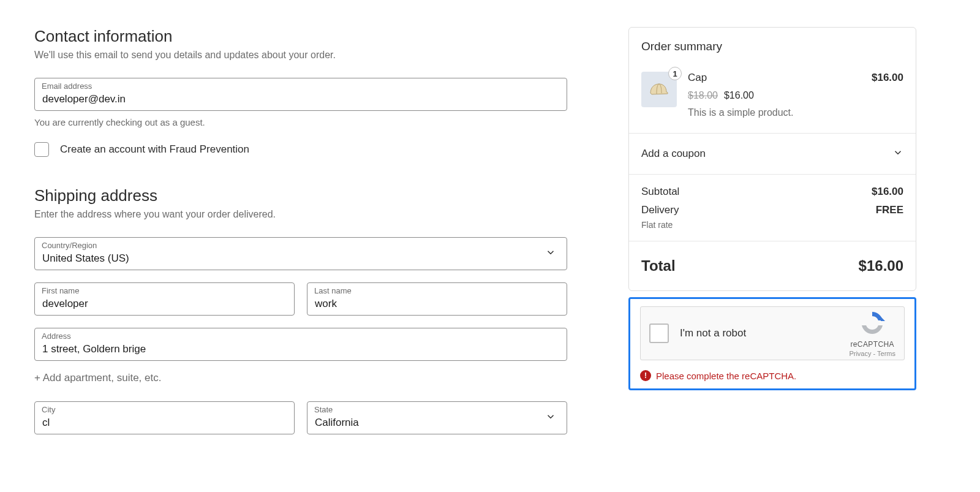 The image size is (980, 492). Describe the element at coordinates (437, 299) in the screenshot. I see `last-name-field-wrap: Last name` at that location.